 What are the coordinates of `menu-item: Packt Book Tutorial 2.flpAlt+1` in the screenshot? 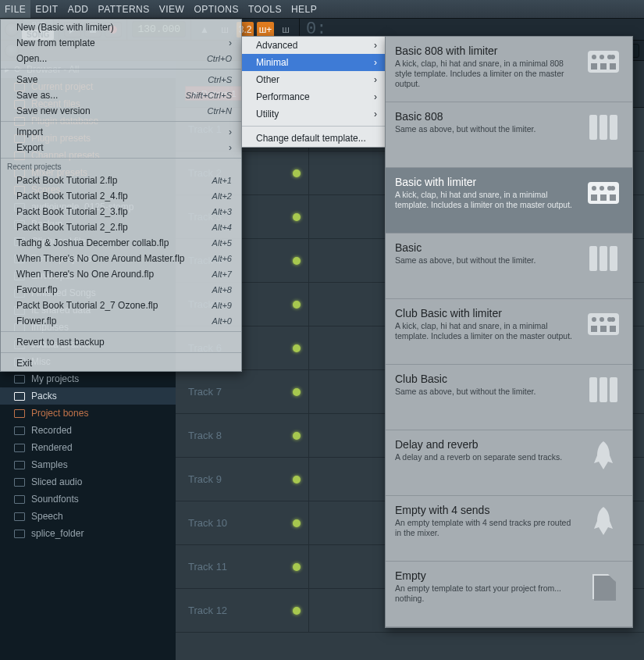 It's located at (121, 180).